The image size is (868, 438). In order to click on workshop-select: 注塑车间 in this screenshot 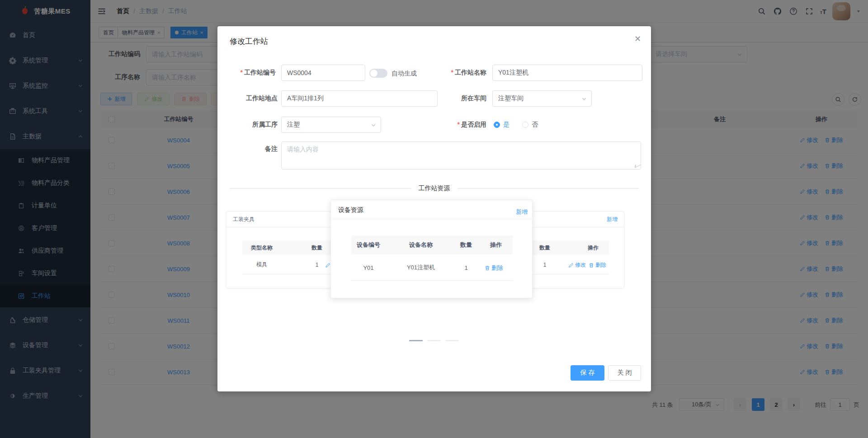, I will do `click(542, 99)`.